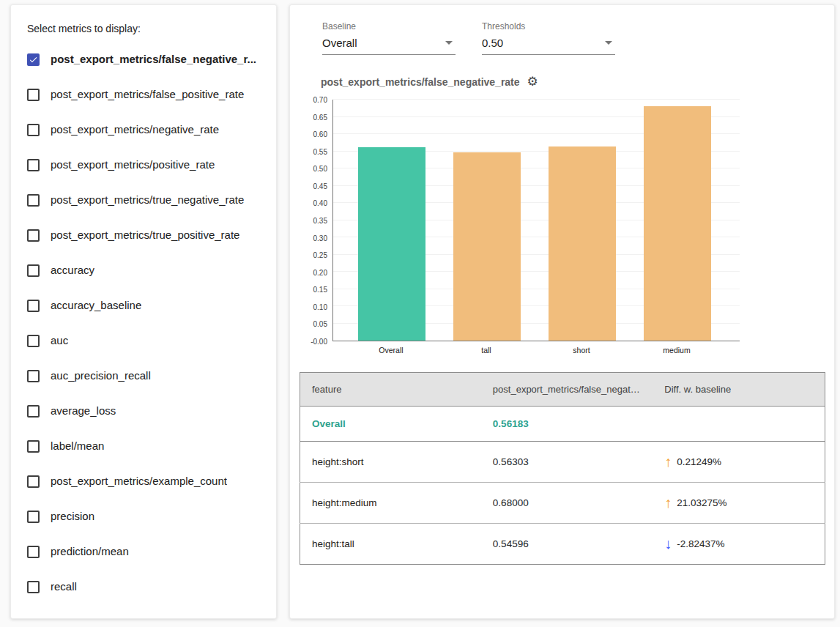 The image size is (840, 627). I want to click on y-tick-label: 0.50, so click(321, 168).